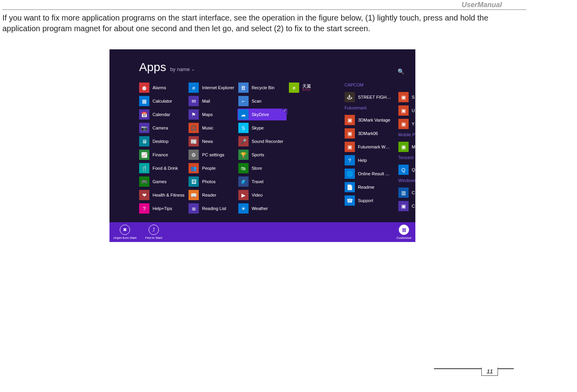  What do you see at coordinates (211, 182) in the screenshot?
I see `app-tile-photos: 🖼Photos` at bounding box center [211, 182].